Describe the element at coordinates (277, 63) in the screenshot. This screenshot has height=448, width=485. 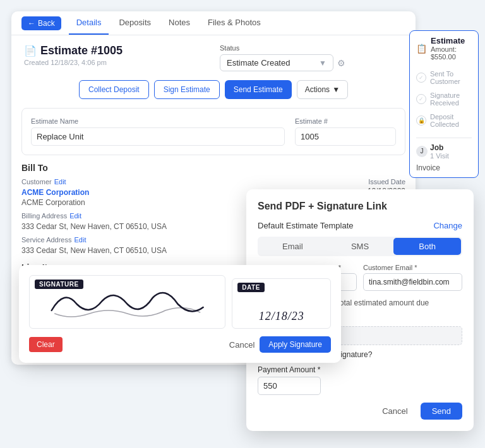
I see `status-dropdown: Estimate Created ▼` at that location.